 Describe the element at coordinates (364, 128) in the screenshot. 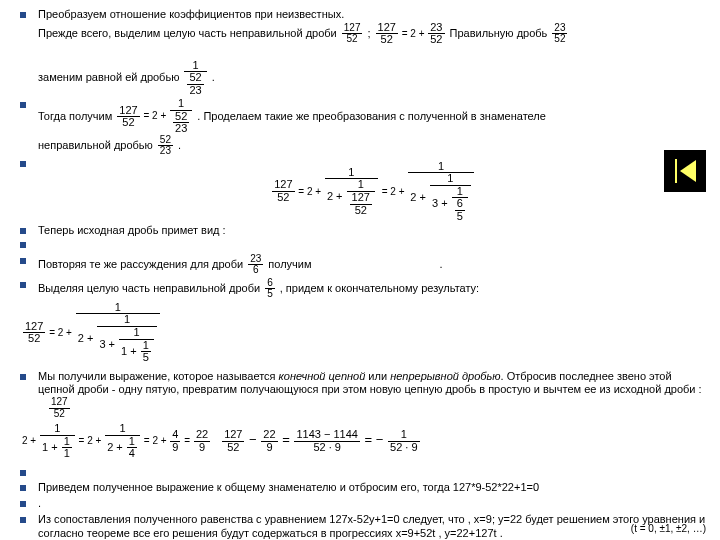

I see `paragraph-2: Тогда получим 12752 = 2 + 1 5223 . Проде…` at that location.